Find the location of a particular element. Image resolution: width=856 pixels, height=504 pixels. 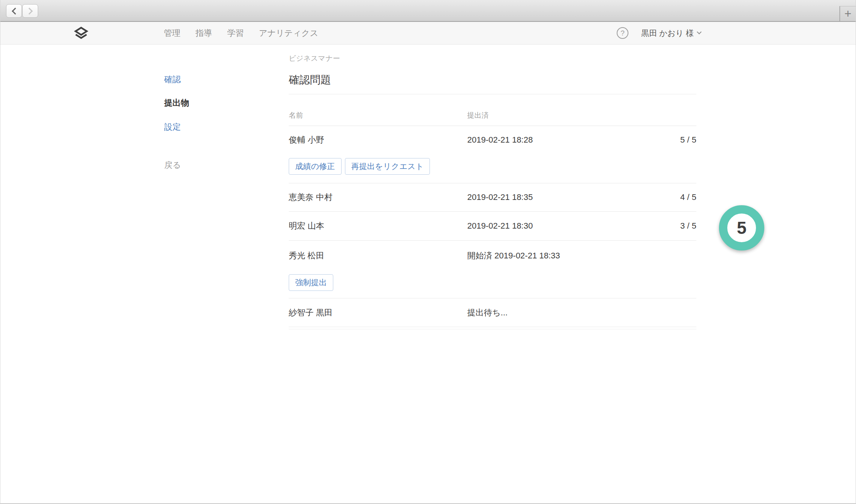

student-name: 恵美奈 中村 is located at coordinates (378, 197).